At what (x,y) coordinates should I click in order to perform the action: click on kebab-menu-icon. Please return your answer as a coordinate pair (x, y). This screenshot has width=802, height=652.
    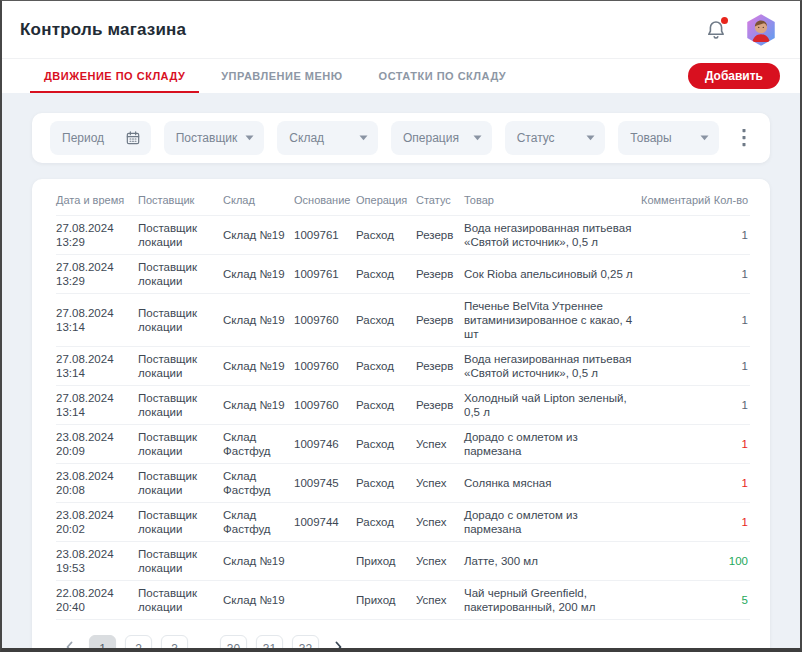
    Looking at the image, I should click on (744, 138).